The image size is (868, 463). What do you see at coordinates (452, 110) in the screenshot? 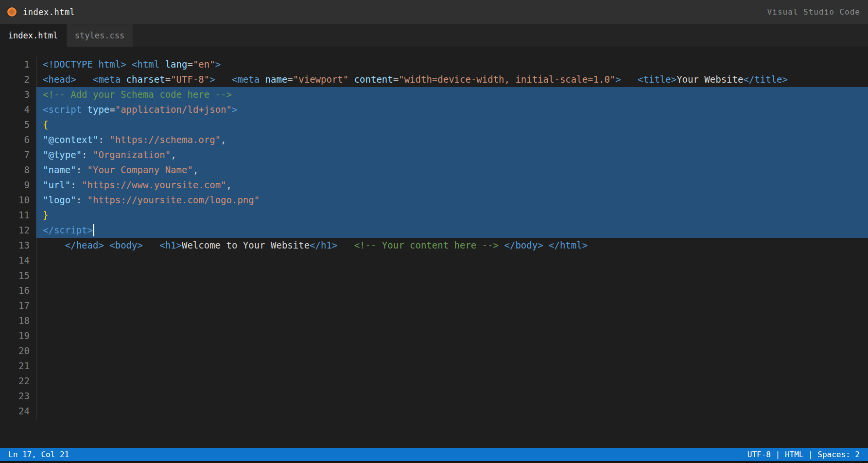
I see `code-line-text: <script type="application/ld+json">` at bounding box center [452, 110].